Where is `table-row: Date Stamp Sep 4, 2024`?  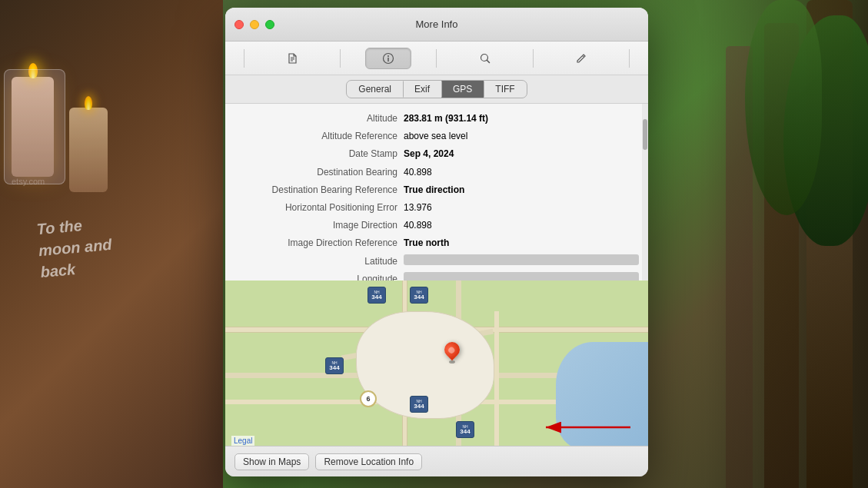
table-row: Date Stamp Sep 4, 2024 is located at coordinates (437, 154).